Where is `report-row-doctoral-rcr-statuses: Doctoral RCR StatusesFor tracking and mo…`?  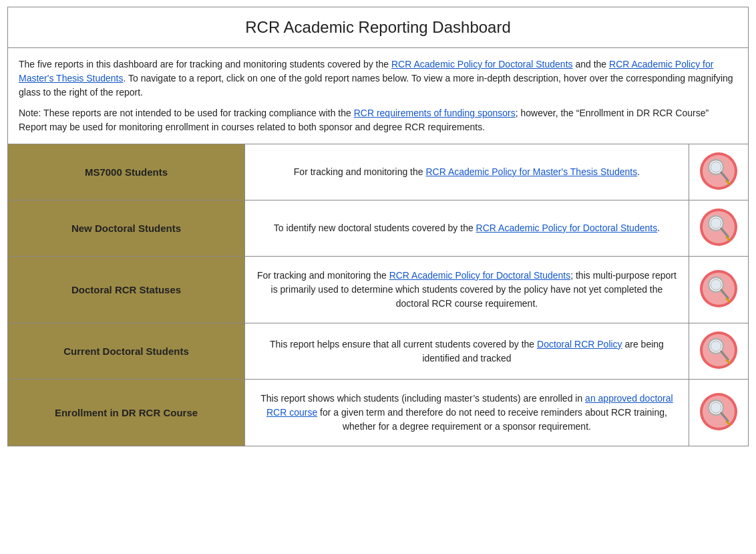
report-row-doctoral-rcr-statuses: Doctoral RCR StatusesFor tracking and mo… is located at coordinates (378, 290).